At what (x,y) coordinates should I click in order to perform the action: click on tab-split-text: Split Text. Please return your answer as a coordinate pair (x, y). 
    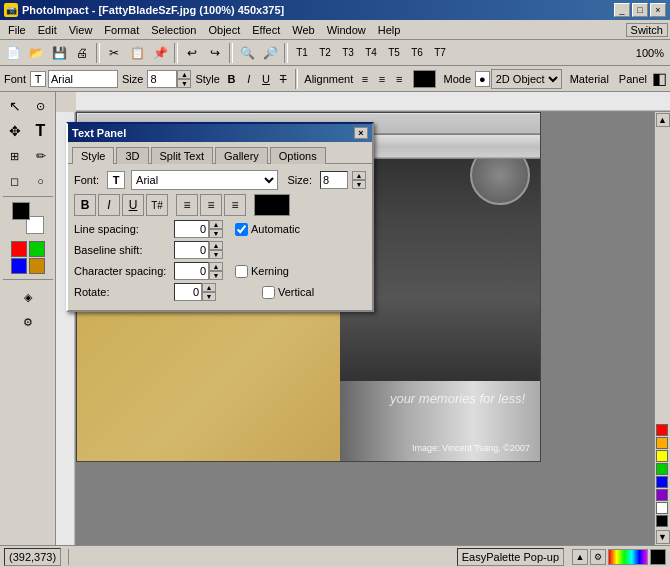
    Looking at the image, I should click on (182, 156).